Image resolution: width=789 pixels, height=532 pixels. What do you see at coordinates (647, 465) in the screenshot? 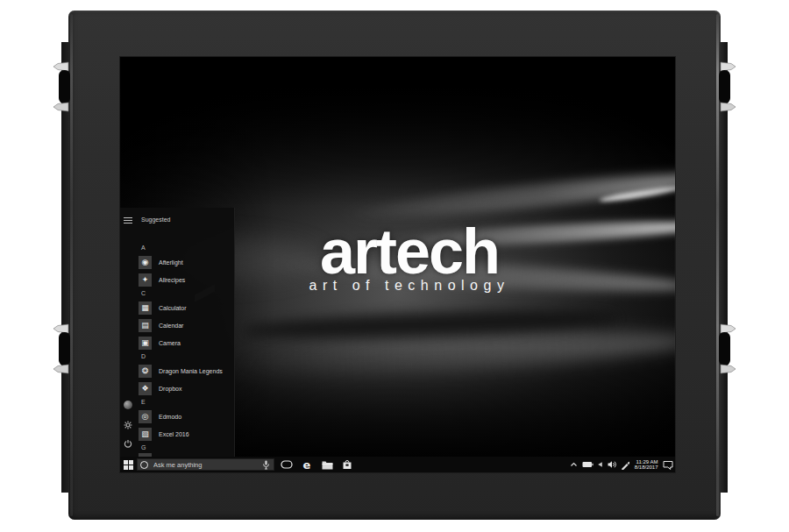
I see `clock: 11:29 AM 8/18/2017` at bounding box center [647, 465].